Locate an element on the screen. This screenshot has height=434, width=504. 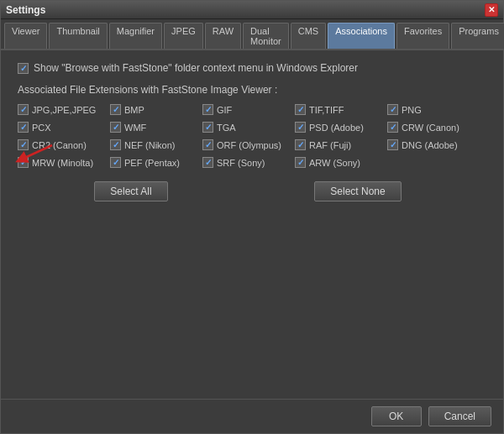
cb-wmf-box is located at coordinates (116, 128).